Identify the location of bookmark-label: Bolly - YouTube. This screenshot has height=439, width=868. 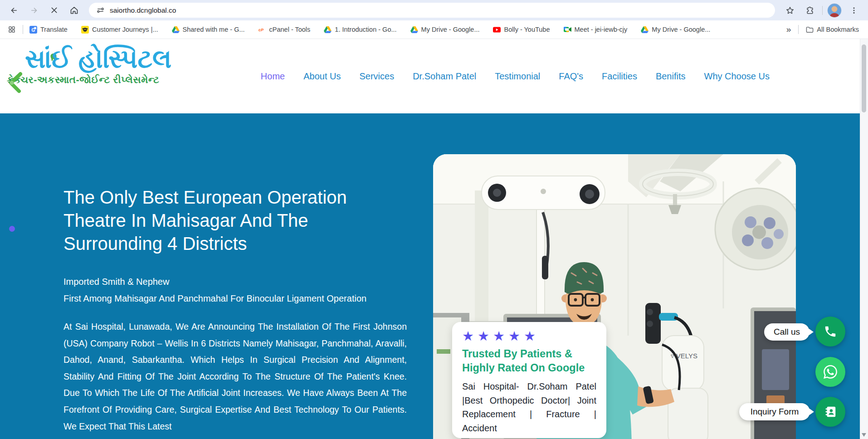
(527, 29).